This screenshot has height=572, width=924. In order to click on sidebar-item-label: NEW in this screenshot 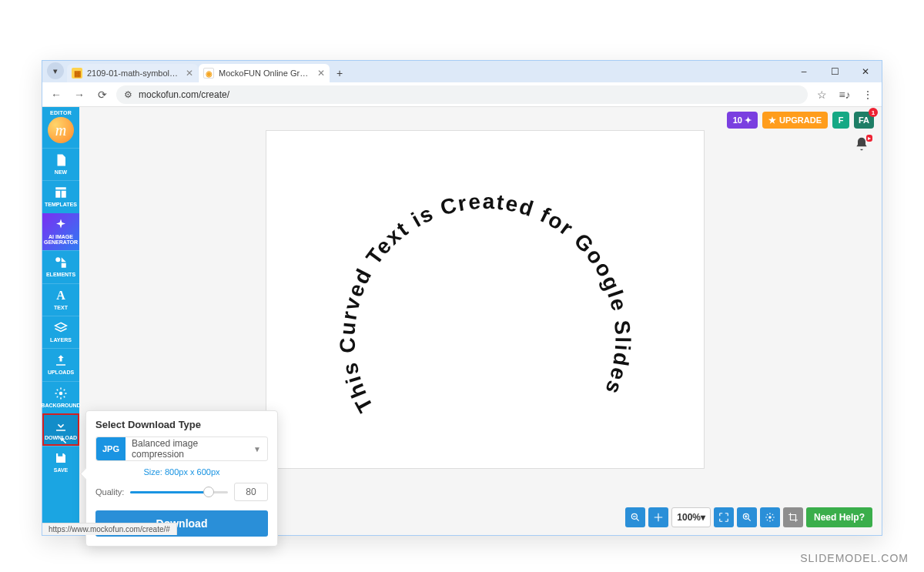, I will do `click(61, 172)`.